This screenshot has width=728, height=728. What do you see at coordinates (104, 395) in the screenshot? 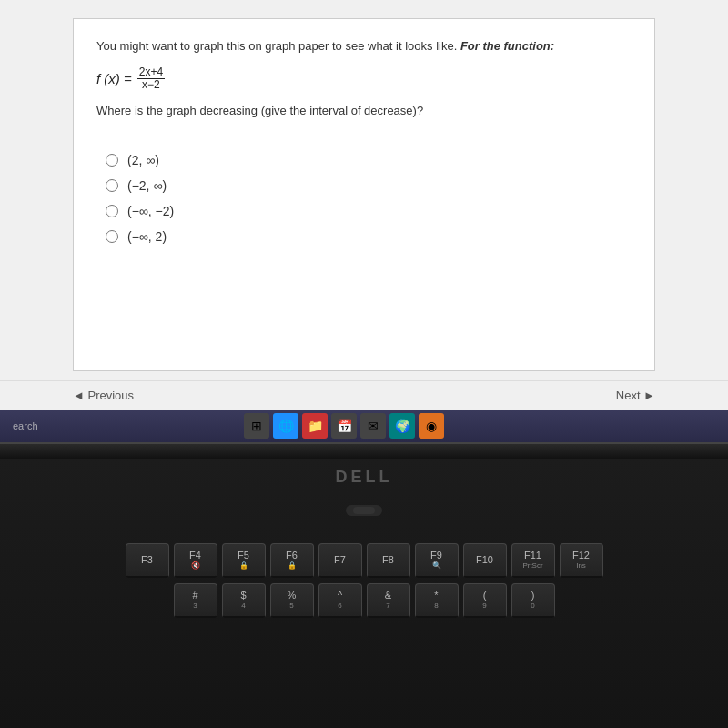
I see `previous-button: ◄ Previous` at bounding box center [104, 395].